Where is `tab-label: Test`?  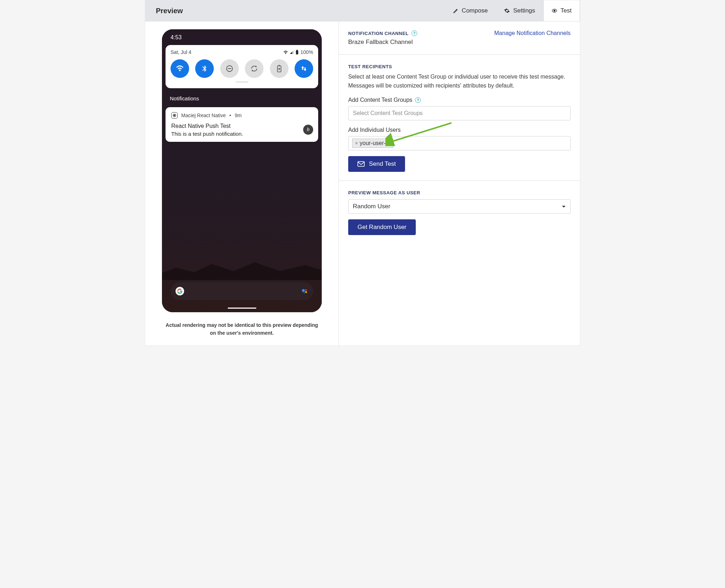 tab-label: Test is located at coordinates (566, 11).